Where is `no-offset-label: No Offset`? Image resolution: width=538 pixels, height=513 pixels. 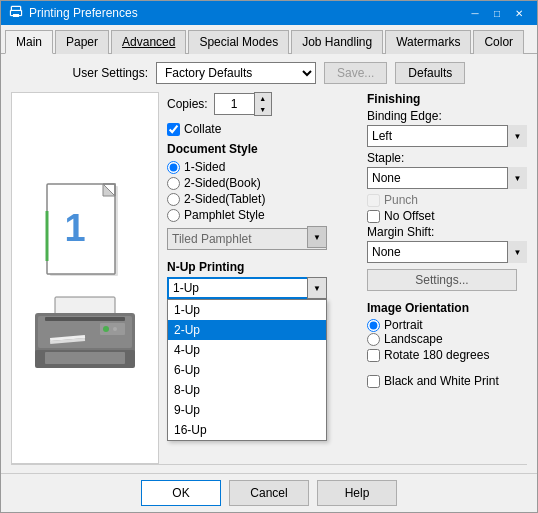 no-offset-label: No Offset is located at coordinates (409, 216).